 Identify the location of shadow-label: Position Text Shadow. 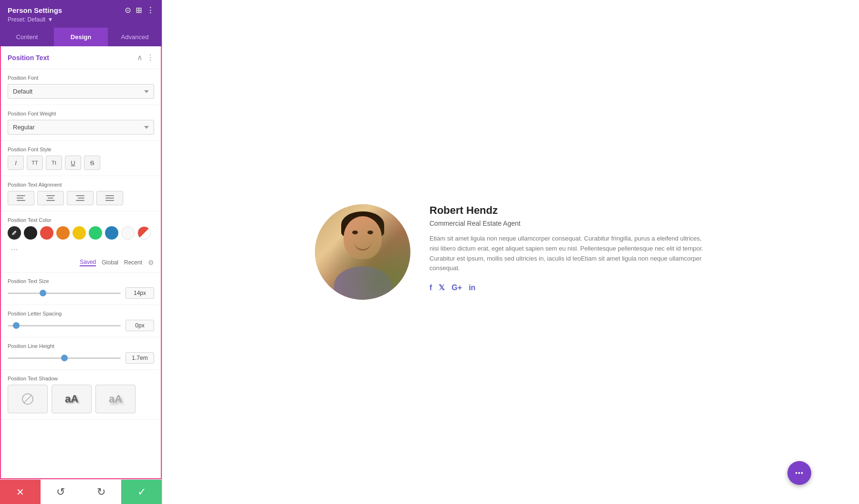
(81, 378).